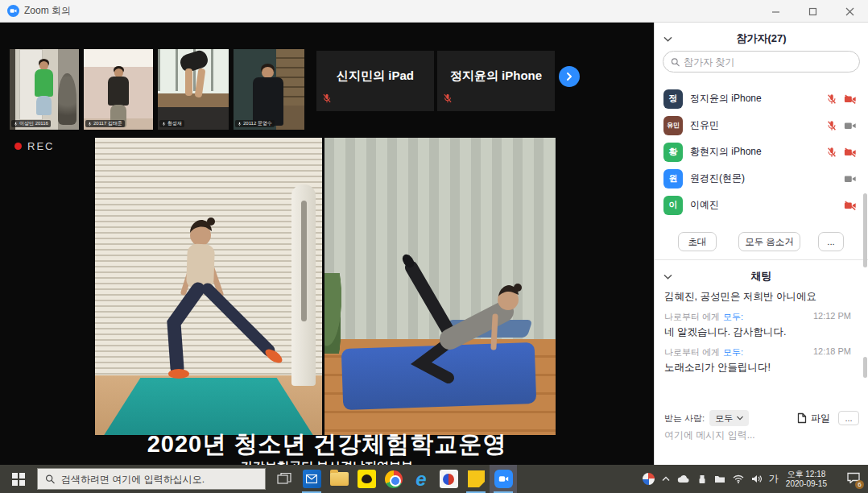  I want to click on chat-title: 채팅, so click(762, 276).